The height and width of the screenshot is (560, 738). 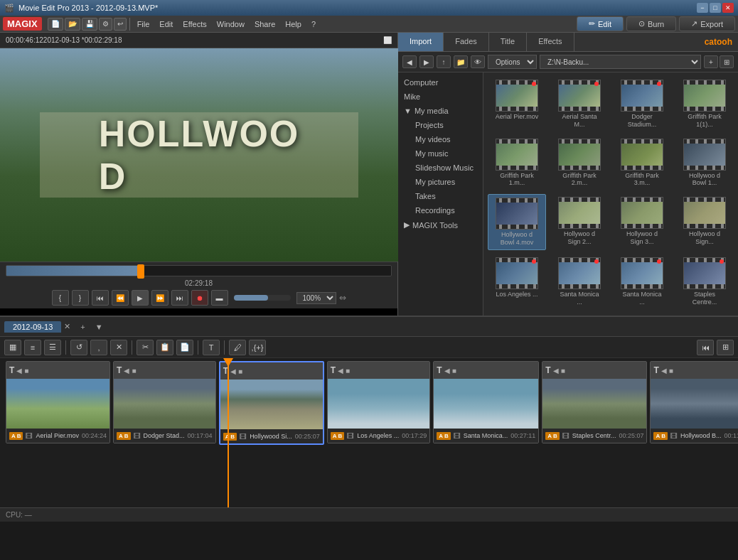 I want to click on toolbar-open: 📂, so click(x=73, y=24).